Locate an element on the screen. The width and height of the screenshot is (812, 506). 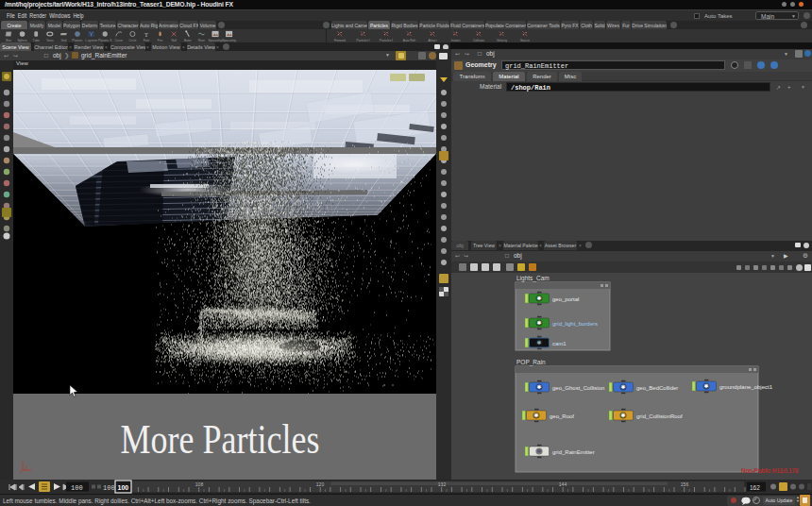
svg-text: Firework is located at coordinates (340, 41).